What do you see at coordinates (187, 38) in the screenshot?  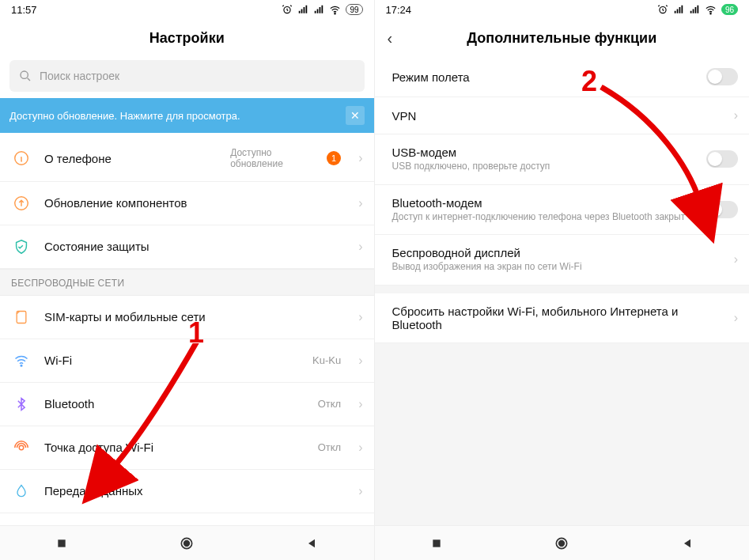 I see `title-bar: Настройки` at bounding box center [187, 38].